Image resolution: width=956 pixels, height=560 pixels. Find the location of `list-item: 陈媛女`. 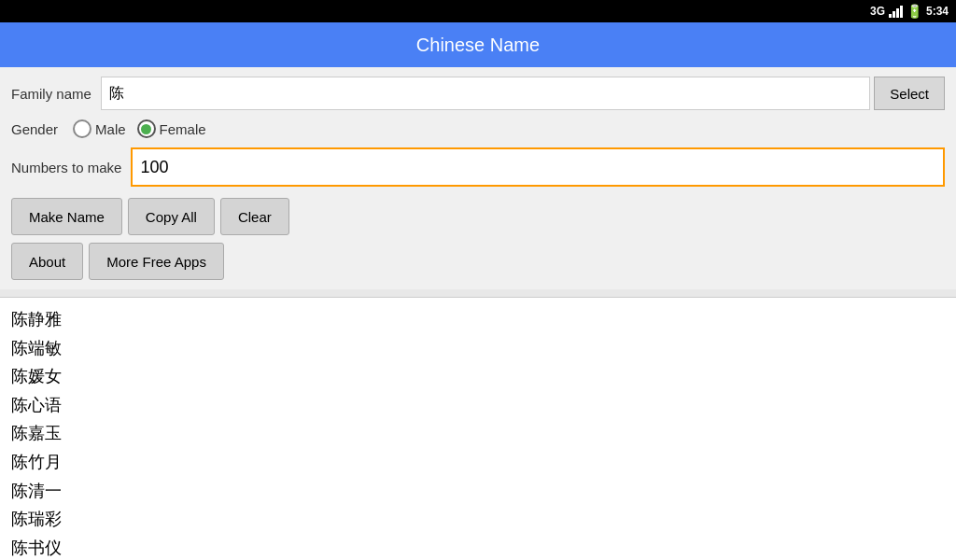

list-item: 陈媛女 is located at coordinates (478, 377).